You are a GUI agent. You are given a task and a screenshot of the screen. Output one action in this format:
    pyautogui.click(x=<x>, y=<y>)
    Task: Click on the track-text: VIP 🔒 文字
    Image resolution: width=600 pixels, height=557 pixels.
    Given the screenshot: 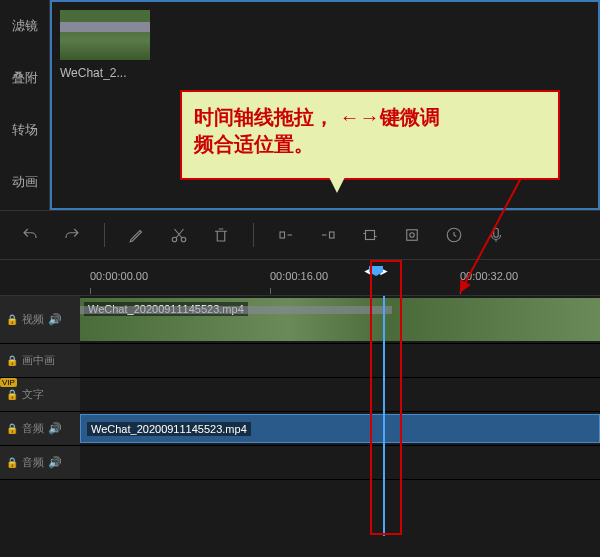 What is the action you would take?
    pyautogui.click(x=300, y=395)
    